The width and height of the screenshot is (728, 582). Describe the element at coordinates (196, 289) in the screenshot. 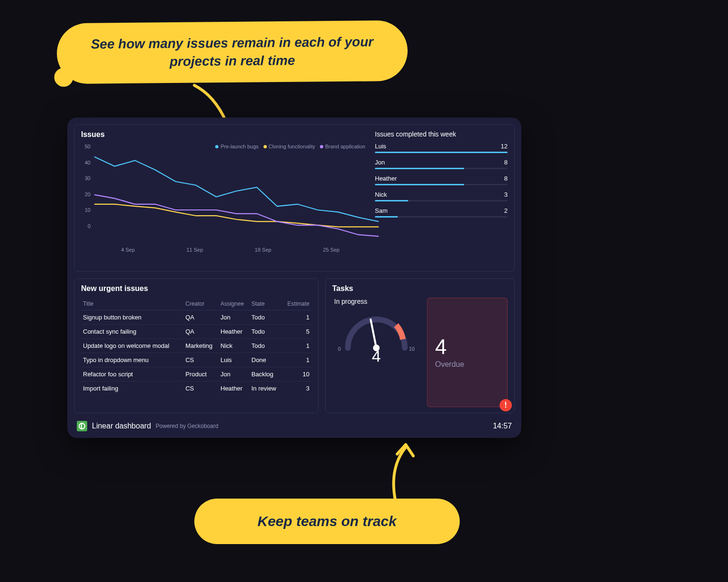

I see `urgent-title: New urgent issues` at that location.